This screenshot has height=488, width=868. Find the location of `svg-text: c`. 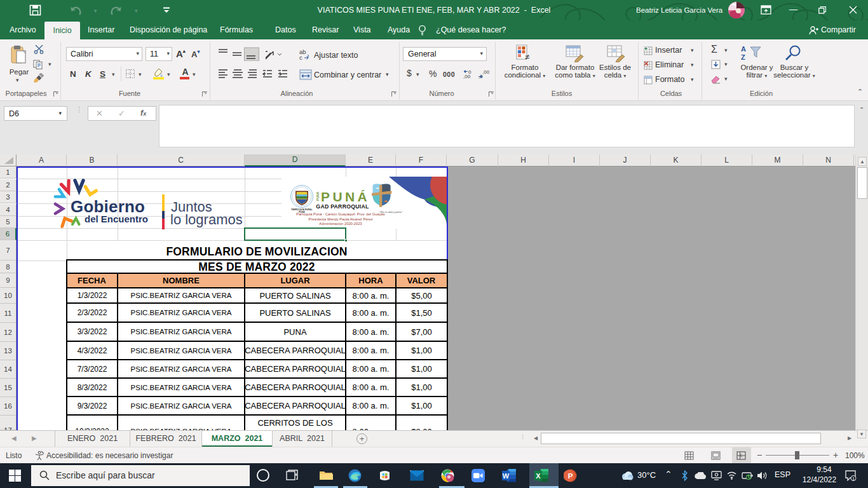

svg-text: c is located at coordinates (301, 57).